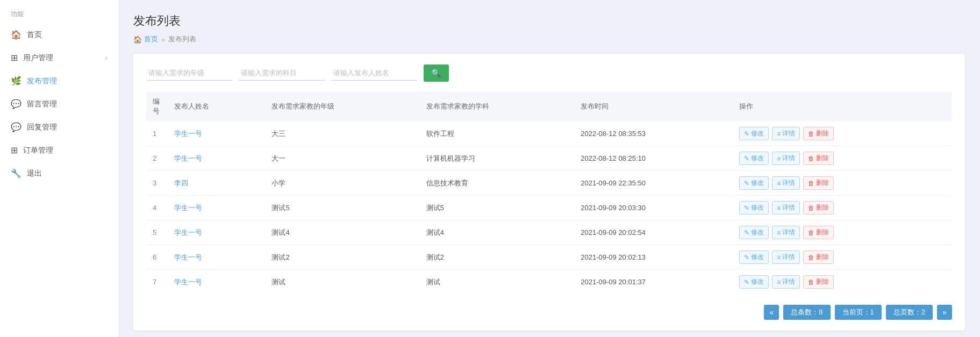  What do you see at coordinates (59, 34) in the screenshot?
I see `sidebar-item-home: 🏠 首页` at bounding box center [59, 34].